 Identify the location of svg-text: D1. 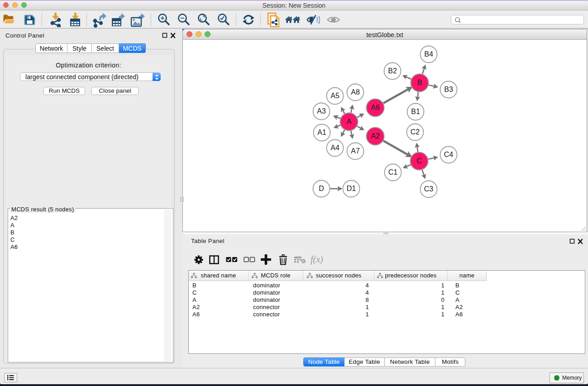
(351, 188).